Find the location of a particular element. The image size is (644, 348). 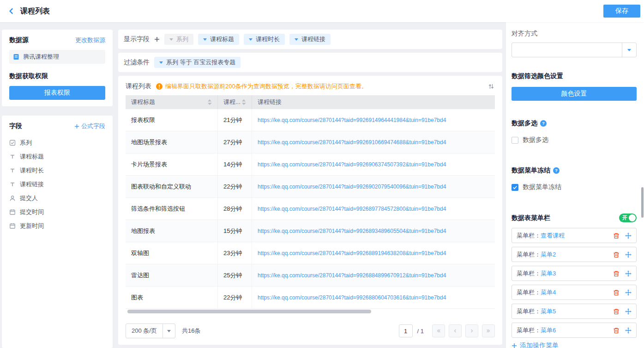

first-page-button is located at coordinates (439, 331).